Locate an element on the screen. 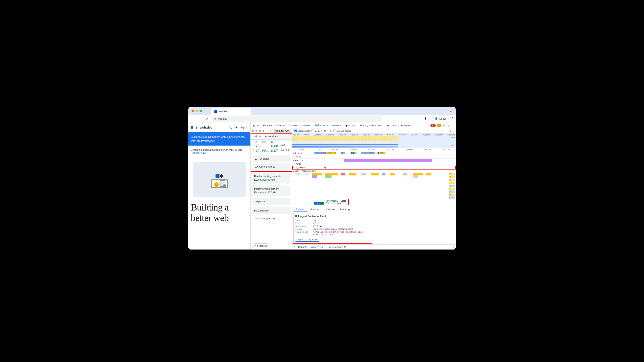 The image size is (644, 362). error-count: ✖ 2 is located at coordinates (433, 125).